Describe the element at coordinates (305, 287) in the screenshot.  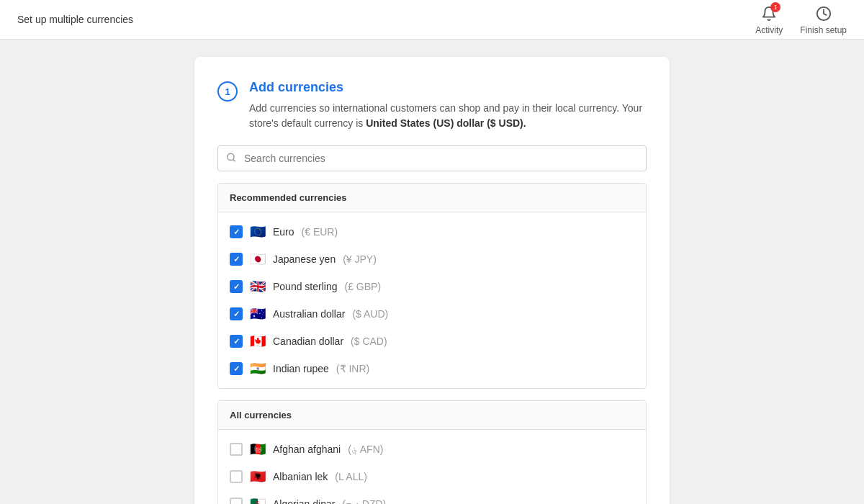
I see `currency-name: Pound sterling` at that location.